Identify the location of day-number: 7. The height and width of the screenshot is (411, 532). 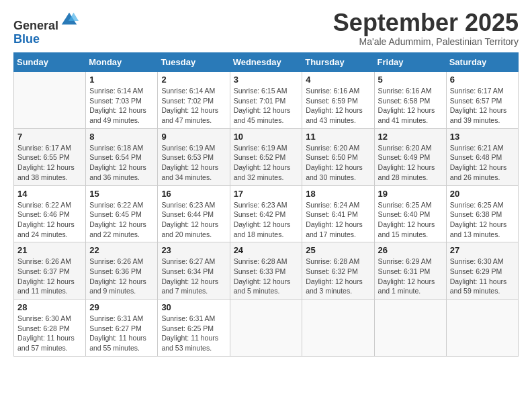
(50, 137).